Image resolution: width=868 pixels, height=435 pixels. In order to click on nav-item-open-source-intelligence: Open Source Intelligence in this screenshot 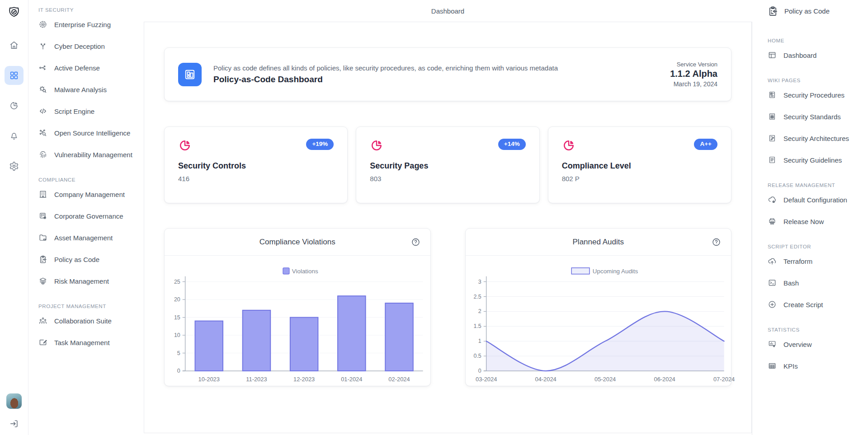, I will do `click(87, 133)`.